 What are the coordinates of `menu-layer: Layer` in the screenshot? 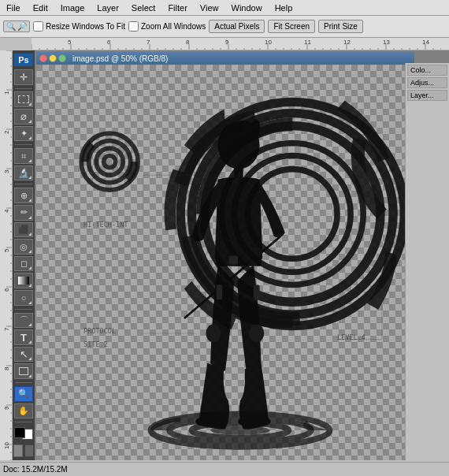 It's located at (108, 8).